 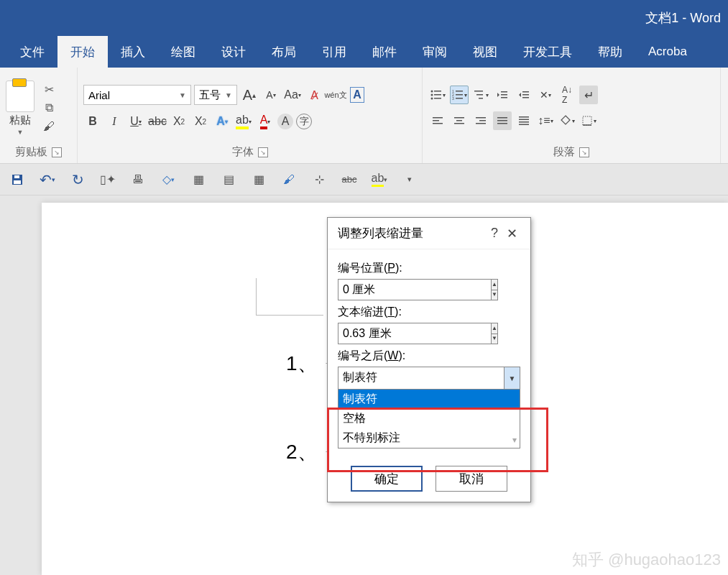 I want to click on qat-shape-icon: ◇▾, so click(x=168, y=180).